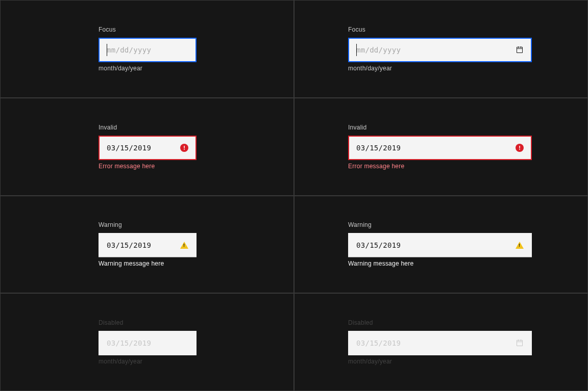 This screenshot has height=391, width=588. I want to click on cell-invalid-short: Invalid ! Error message here, so click(147, 147).